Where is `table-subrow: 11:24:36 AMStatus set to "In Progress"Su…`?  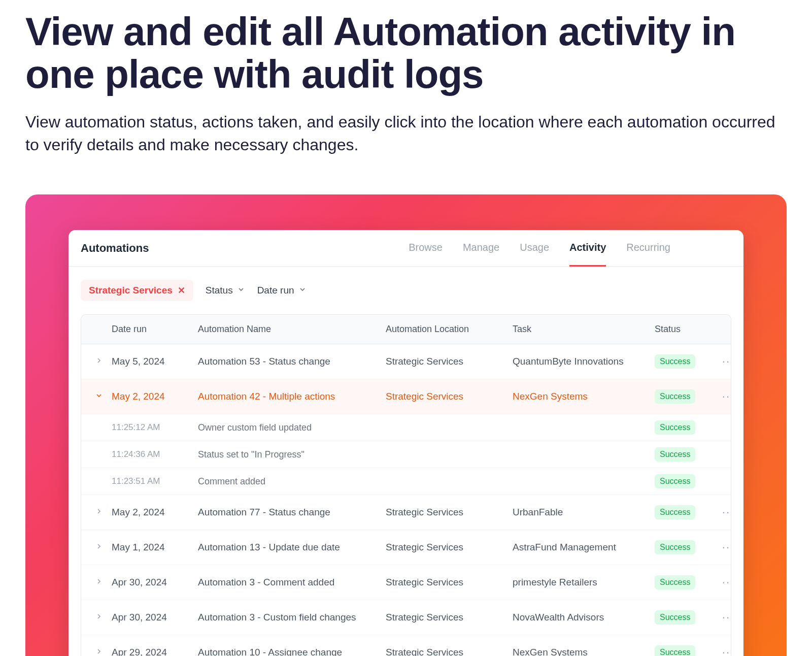
table-subrow: 11:24:36 AMStatus set to "In Progress"Su… is located at coordinates (406, 455).